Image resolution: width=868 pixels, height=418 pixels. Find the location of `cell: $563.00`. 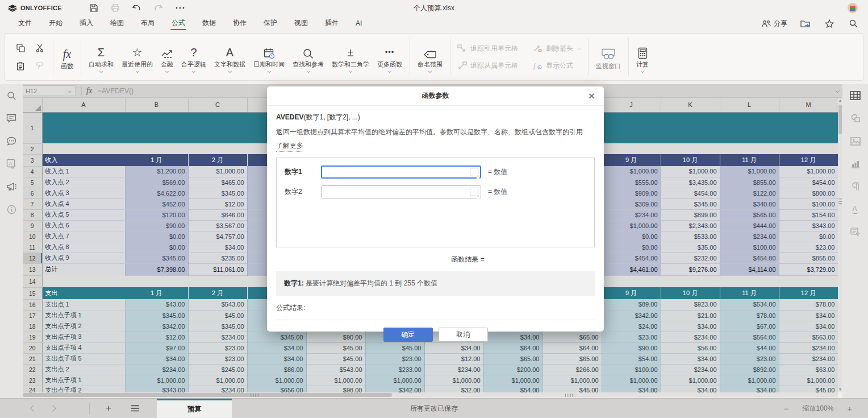

cell: $563.00 is located at coordinates (808, 337).